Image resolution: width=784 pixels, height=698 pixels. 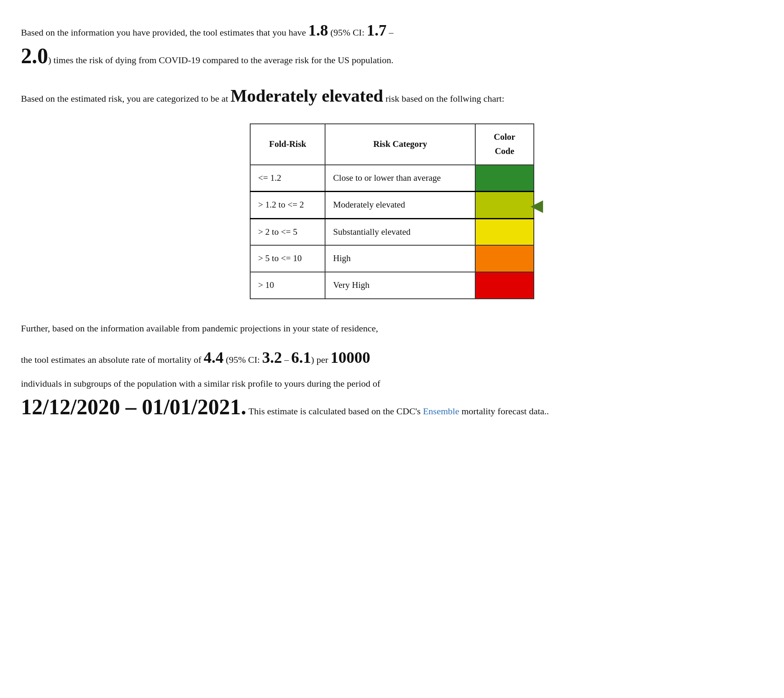 I want to click on further-text2: the tool estimates an absolute rate of m…, so click(x=112, y=360).